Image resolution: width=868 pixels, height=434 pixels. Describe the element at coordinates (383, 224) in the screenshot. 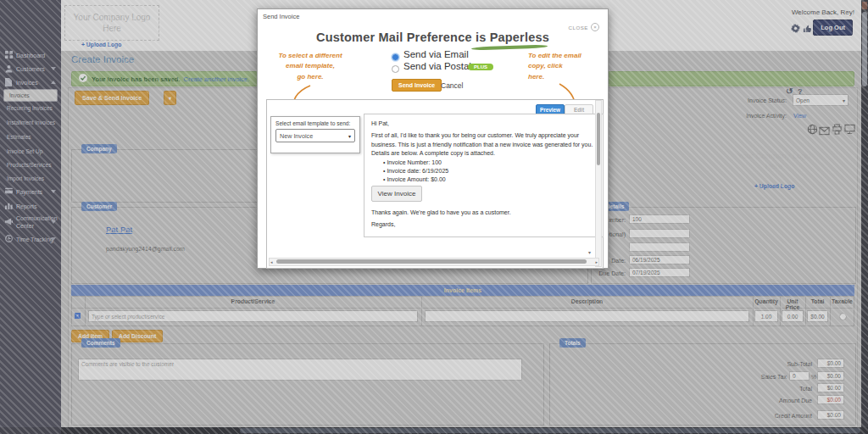

I see `email-regards: Regards,` at that location.